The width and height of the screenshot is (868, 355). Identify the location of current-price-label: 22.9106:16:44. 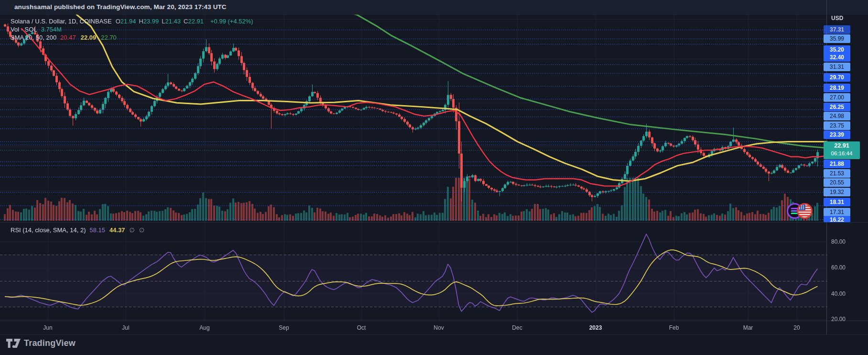
(842, 150).